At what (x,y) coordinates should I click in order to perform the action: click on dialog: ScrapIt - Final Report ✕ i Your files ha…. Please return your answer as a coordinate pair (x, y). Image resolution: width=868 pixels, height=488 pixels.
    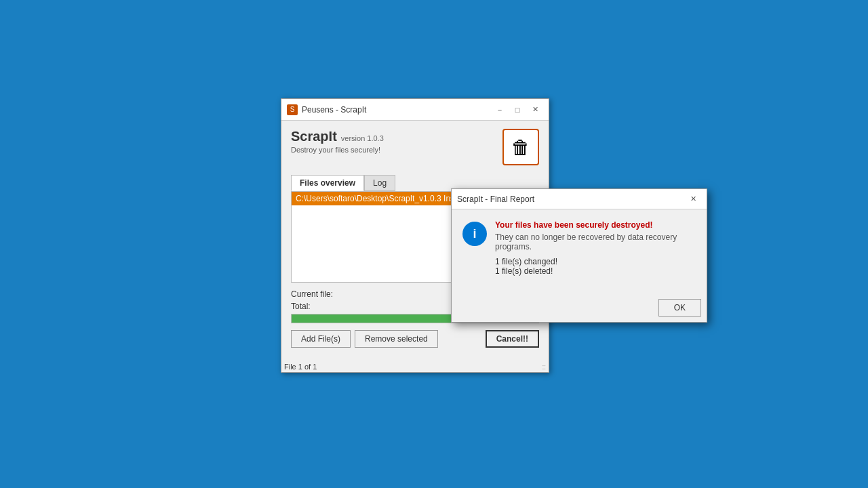
    Looking at the image, I should click on (579, 256).